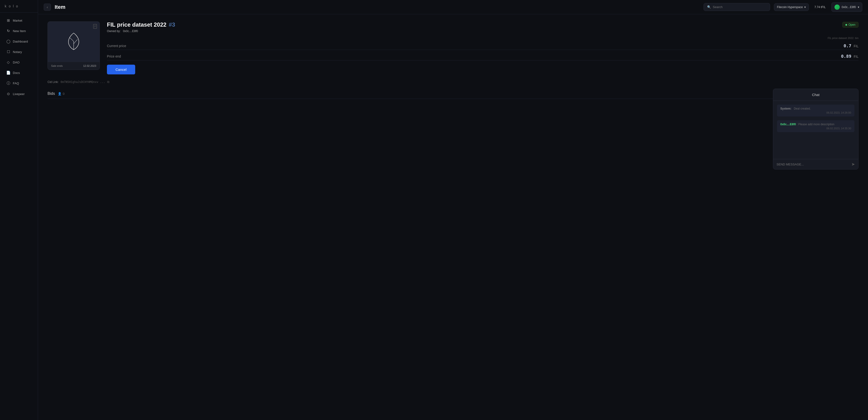 The image size is (868, 420). Describe the element at coordinates (483, 38) in the screenshot. I see `item-filename: FIL price dataset 2022. bin` at that location.